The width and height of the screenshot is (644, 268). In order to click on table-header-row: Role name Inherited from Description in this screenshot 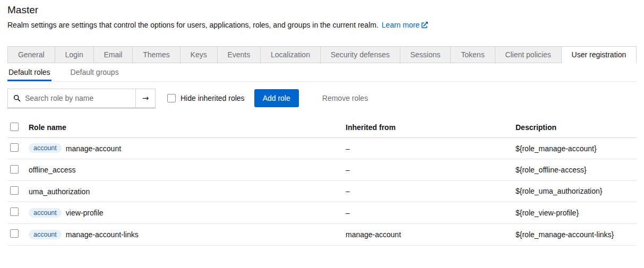, I will do `click(322, 128)`.